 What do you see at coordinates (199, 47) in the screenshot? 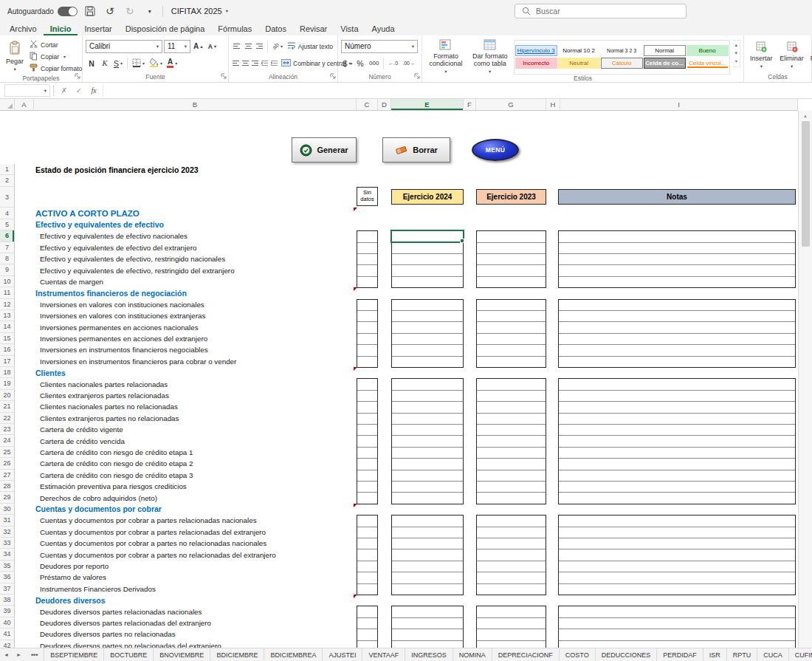
I see `increase-font-button: A▲` at bounding box center [199, 47].